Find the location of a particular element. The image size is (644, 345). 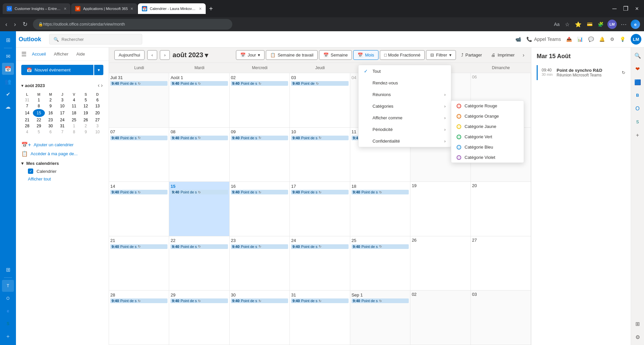

close-button: × is located at coordinates (637, 9).